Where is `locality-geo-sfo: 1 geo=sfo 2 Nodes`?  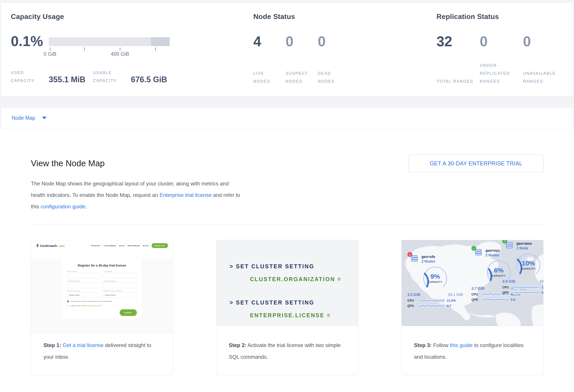 locality-geo-sfo: 1 geo=sfo 2 Nodes is located at coordinates (435, 281).